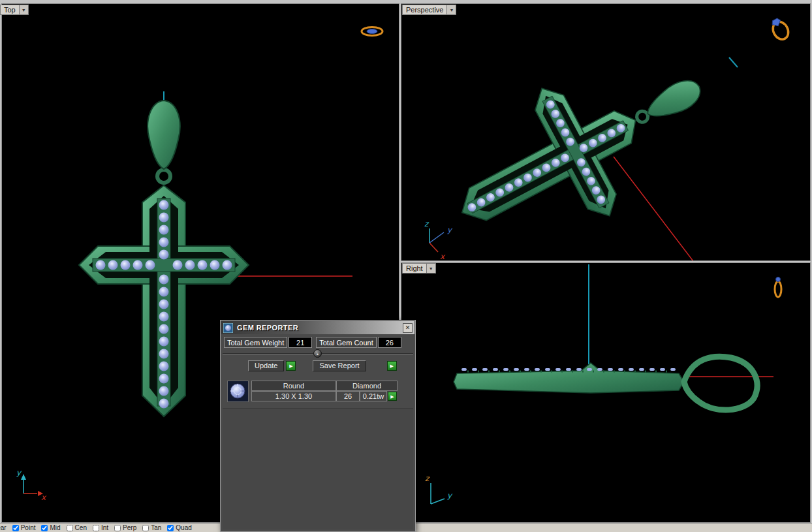 This screenshot has height=532, width=812. I want to click on axis-indicator-right: z y, so click(439, 489).